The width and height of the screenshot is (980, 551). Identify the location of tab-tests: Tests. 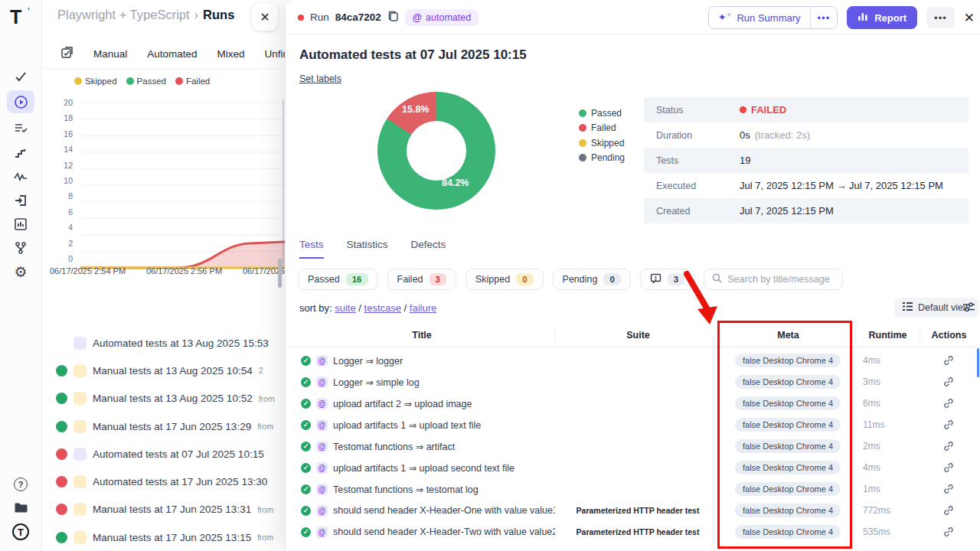
(312, 249).